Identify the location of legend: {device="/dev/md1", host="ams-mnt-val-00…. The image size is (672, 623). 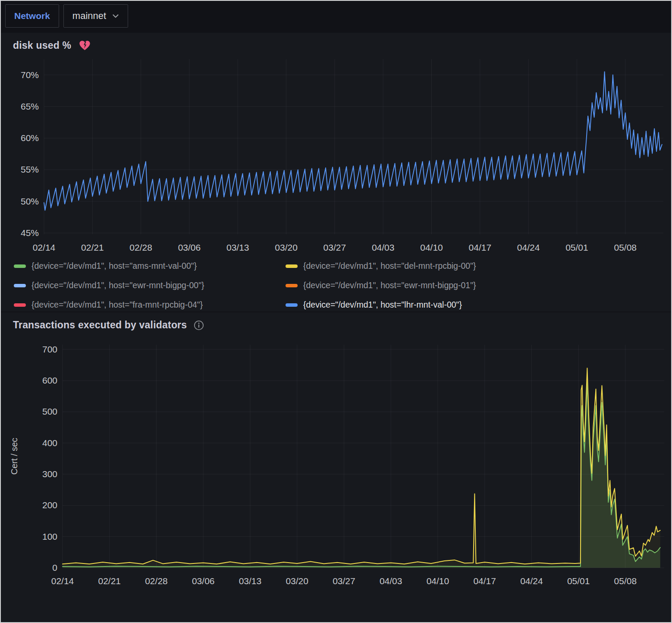
(342, 286).